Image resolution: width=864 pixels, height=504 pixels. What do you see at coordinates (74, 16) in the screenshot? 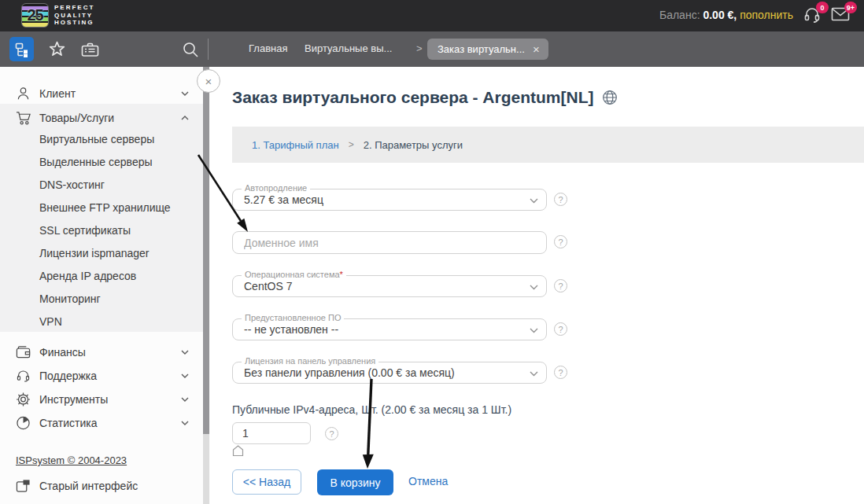
I see `logo-text: PERFECT QUALITY HOSTING` at bounding box center [74, 16].